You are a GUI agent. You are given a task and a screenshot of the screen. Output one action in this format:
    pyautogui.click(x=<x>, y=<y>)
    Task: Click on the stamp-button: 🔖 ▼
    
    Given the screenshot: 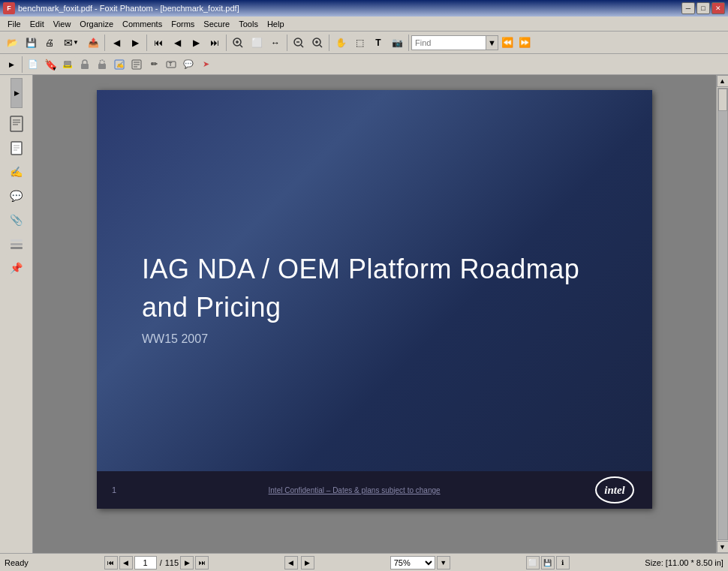 What is the action you would take?
    pyautogui.click(x=50, y=65)
    